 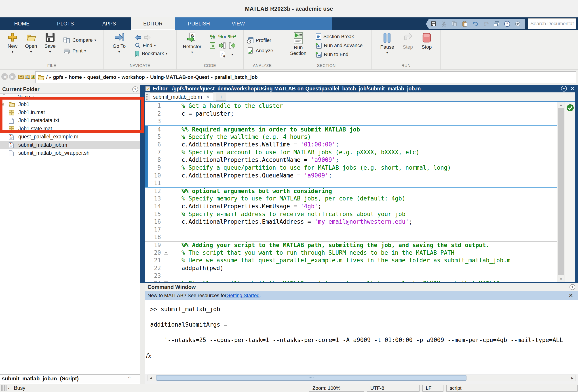 I want to click on stop-button: Stop, so click(x=427, y=45).